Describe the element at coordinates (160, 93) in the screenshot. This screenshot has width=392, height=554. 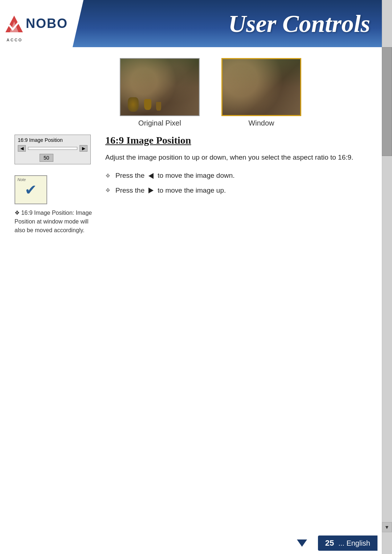
I see `image-original-pixel: Original Pixel` at that location.